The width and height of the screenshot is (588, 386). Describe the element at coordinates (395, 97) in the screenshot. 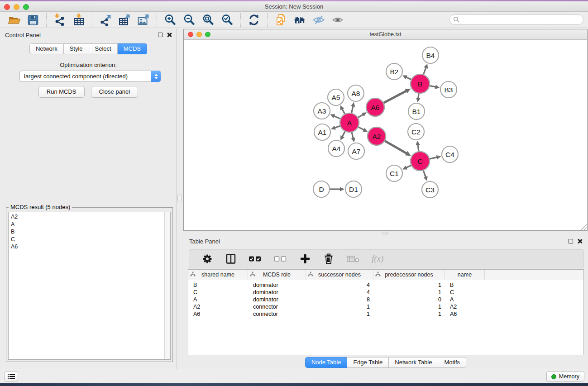

I see `graph-edge-A6-B` at that location.